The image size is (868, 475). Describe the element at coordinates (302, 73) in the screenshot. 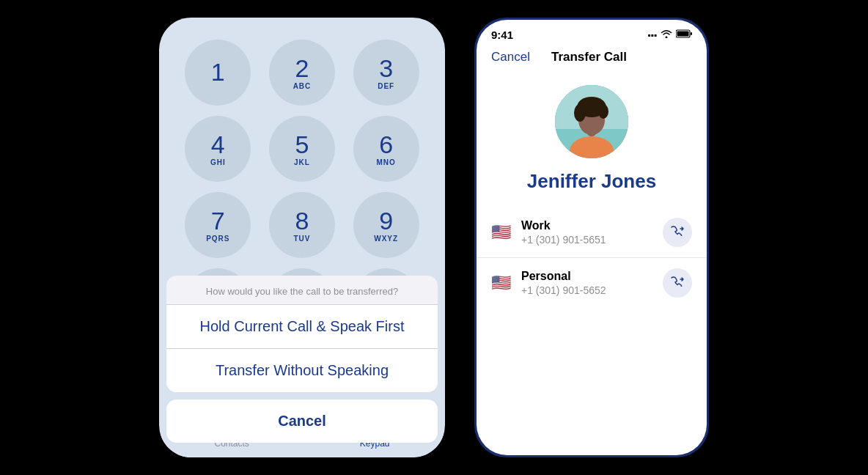

I see `dial-2: 2 ABC` at that location.